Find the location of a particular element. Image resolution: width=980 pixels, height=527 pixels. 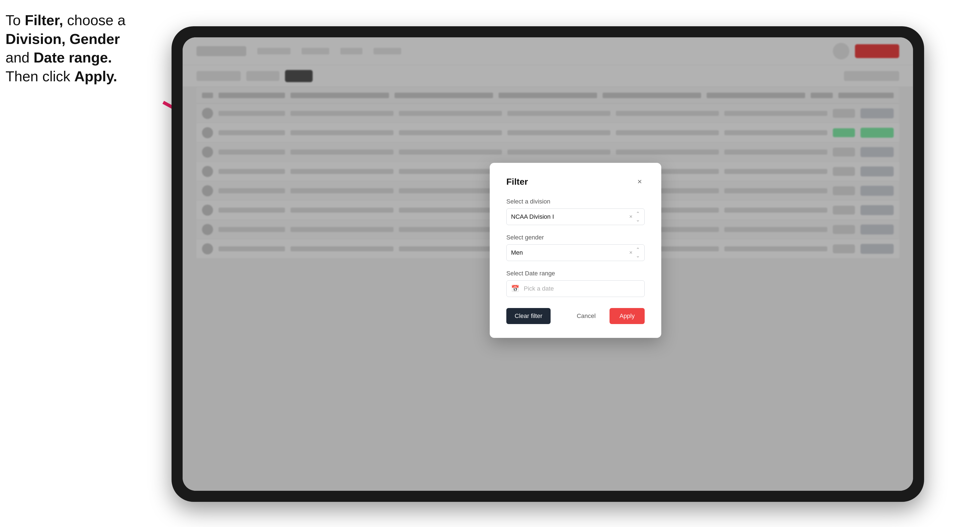

modal-title: Filter is located at coordinates (517, 182).